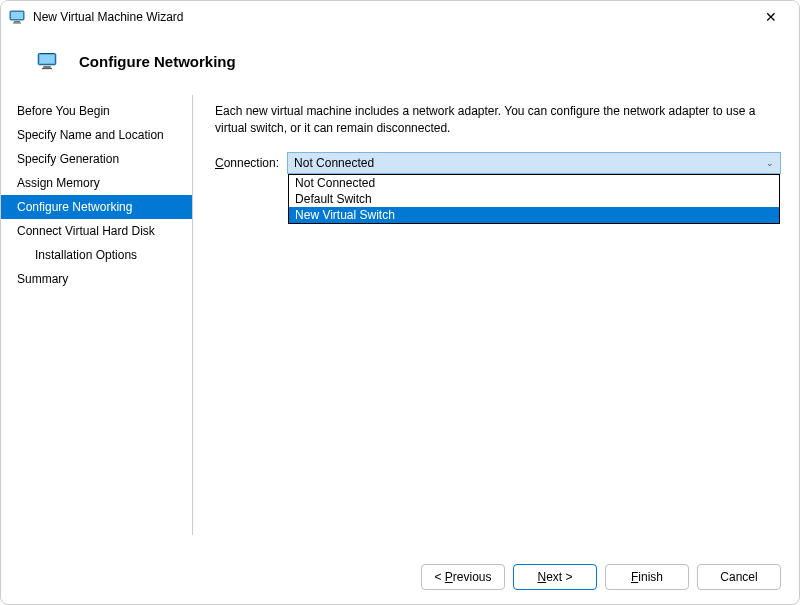  Describe the element at coordinates (96, 111) in the screenshot. I see `wizard-step-item: Before You Begin` at that location.